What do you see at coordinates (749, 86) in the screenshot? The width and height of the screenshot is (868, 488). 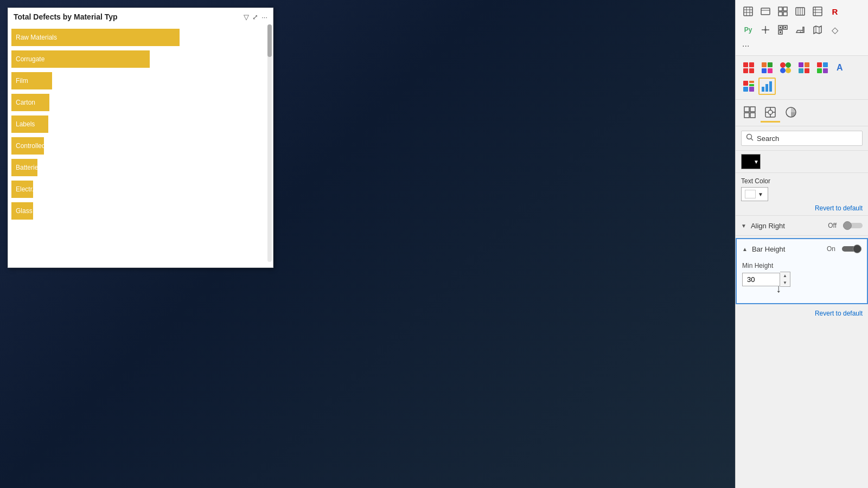 I see `viz-donut` at bounding box center [749, 86].